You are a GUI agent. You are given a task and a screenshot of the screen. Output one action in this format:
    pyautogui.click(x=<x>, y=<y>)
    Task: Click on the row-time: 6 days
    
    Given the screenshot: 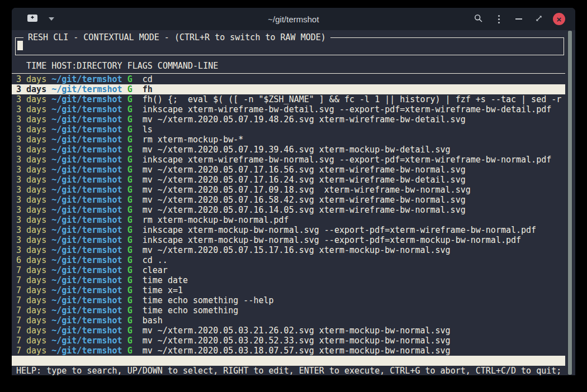 What is the action you would take?
    pyautogui.click(x=34, y=260)
    